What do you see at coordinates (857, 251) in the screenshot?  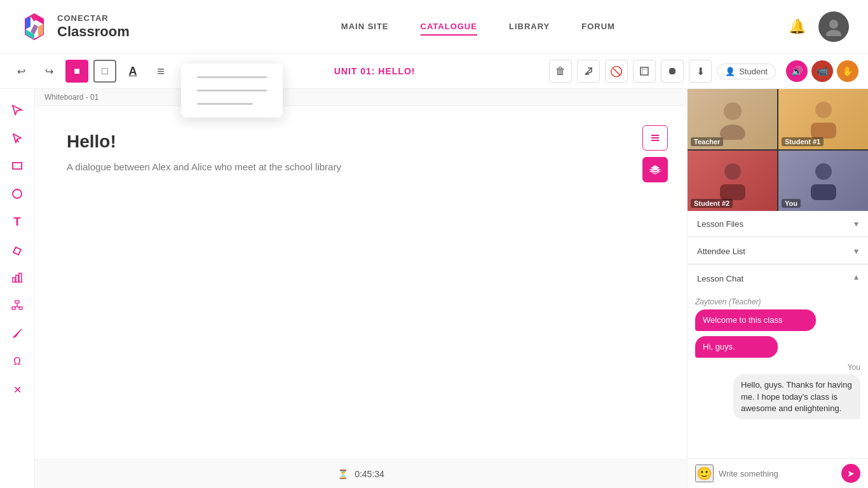 I see `attendee-chevron: ▾` at bounding box center [857, 251].